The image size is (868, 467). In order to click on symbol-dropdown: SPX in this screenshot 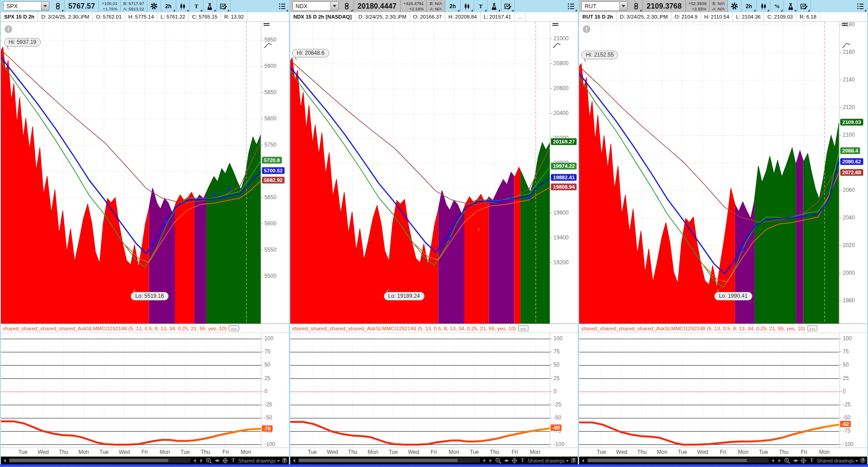, I will do `click(26, 6)`.